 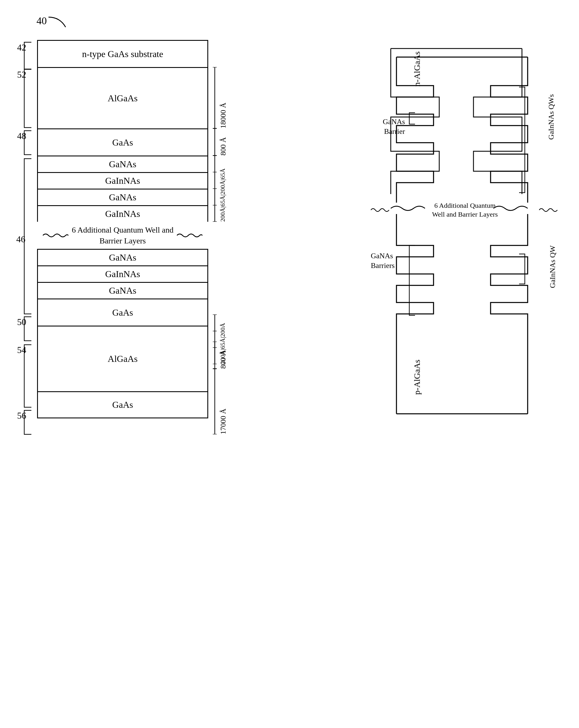 I want to click on layer-gaInNAs-2: GaInNAs, so click(x=123, y=213).